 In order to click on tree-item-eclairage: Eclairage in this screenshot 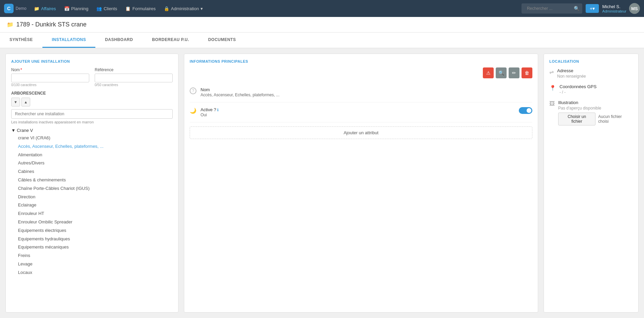, I will do `click(95, 205)`.